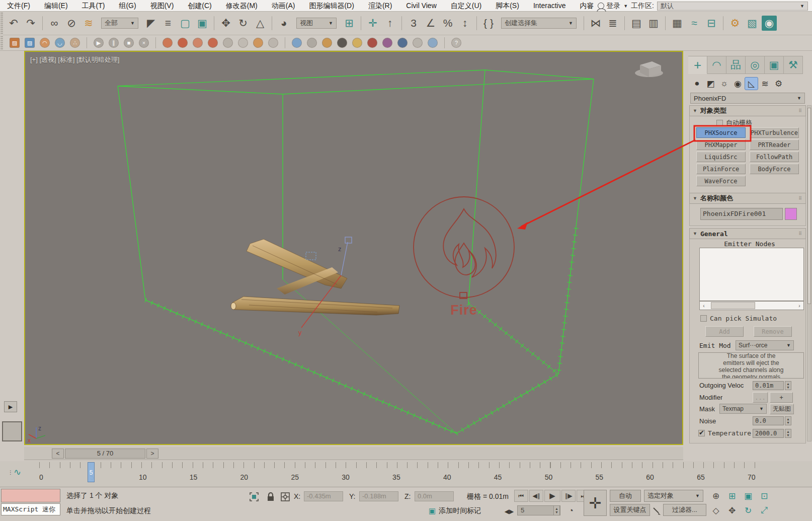  I want to click on phx-example-fire-5-icon, so click(228, 43).